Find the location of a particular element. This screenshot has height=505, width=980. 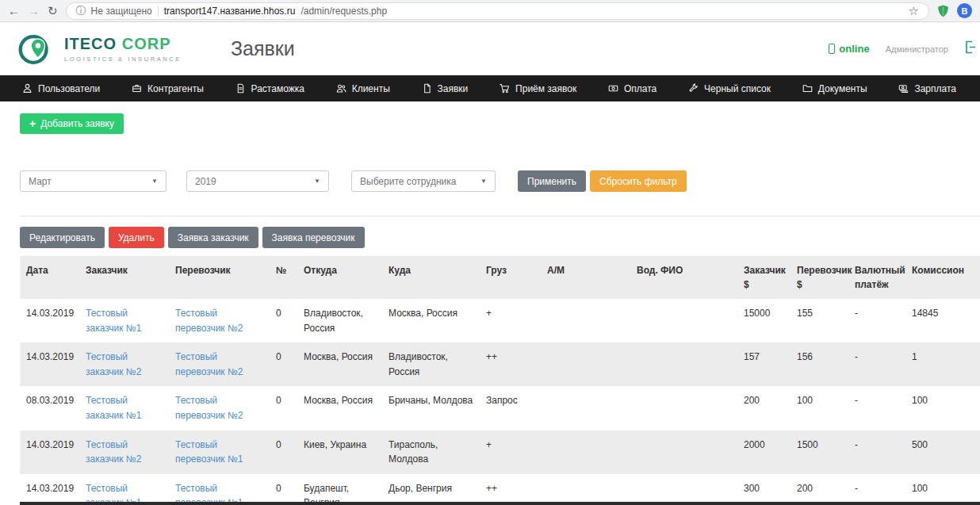

cell-carrier-usd: 200 is located at coordinates (820, 490).